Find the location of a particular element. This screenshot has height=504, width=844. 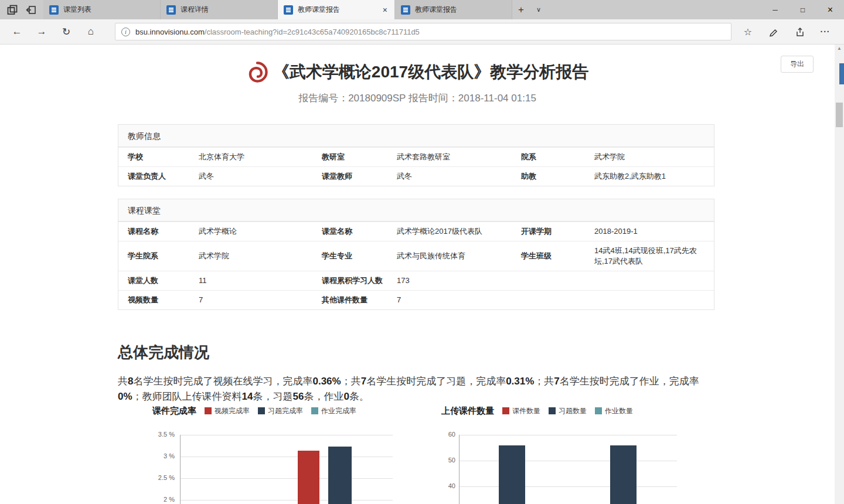

tab-course-detail: 课程详情 is located at coordinates (219, 9).